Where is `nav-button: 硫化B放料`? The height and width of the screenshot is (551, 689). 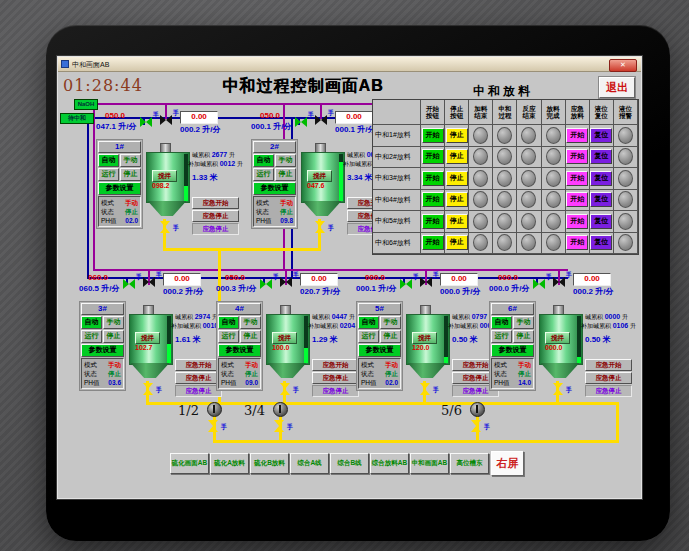
nav-button: 硫化B放料 is located at coordinates (270, 464).